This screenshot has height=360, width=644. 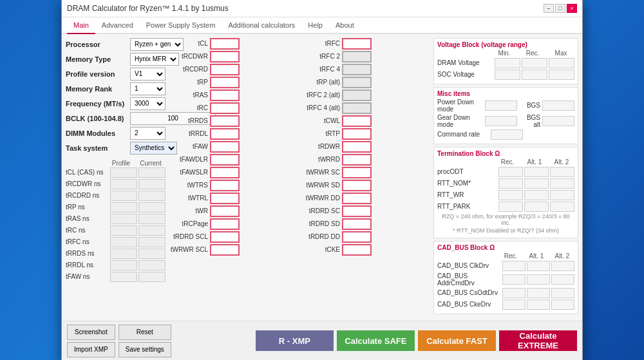 I want to click on timing-tras-profile, so click(x=124, y=219).